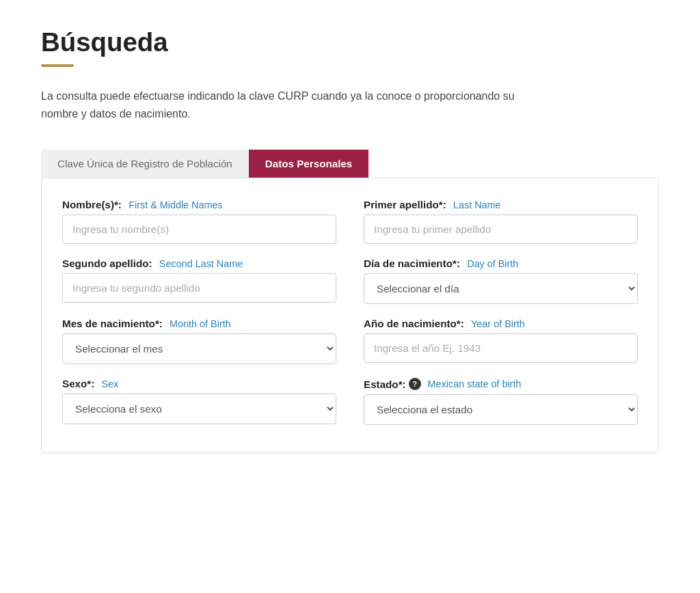 Image resolution: width=700 pixels, height=593 pixels. Describe the element at coordinates (415, 384) in the screenshot. I see `estado-info-icon: ?` at that location.